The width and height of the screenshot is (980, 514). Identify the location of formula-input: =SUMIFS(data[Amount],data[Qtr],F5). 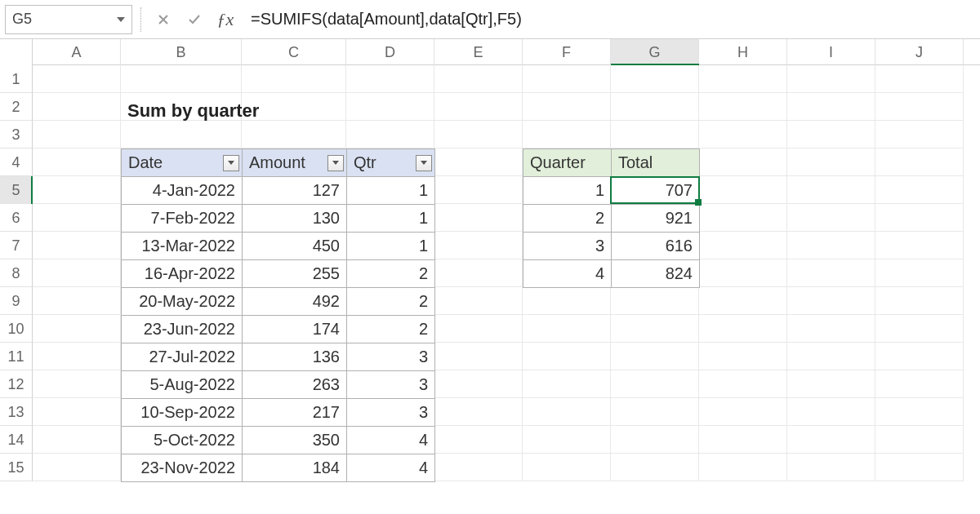
(609, 20).